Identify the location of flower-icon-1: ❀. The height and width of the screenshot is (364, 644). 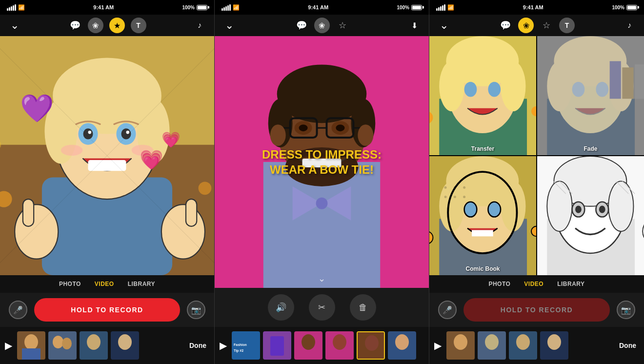
(96, 25).